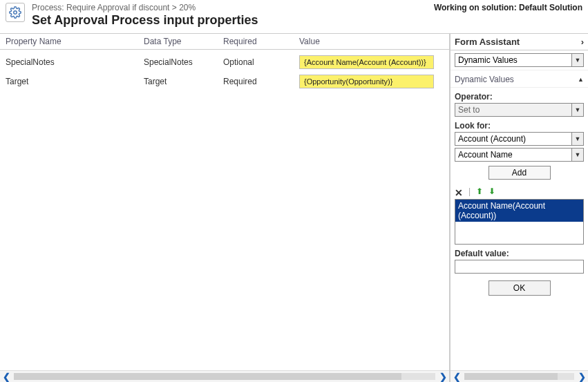 The image size is (588, 382). I want to click on property-row: SpecialNotes SpecialNotes Optional {Acco…, so click(225, 62).